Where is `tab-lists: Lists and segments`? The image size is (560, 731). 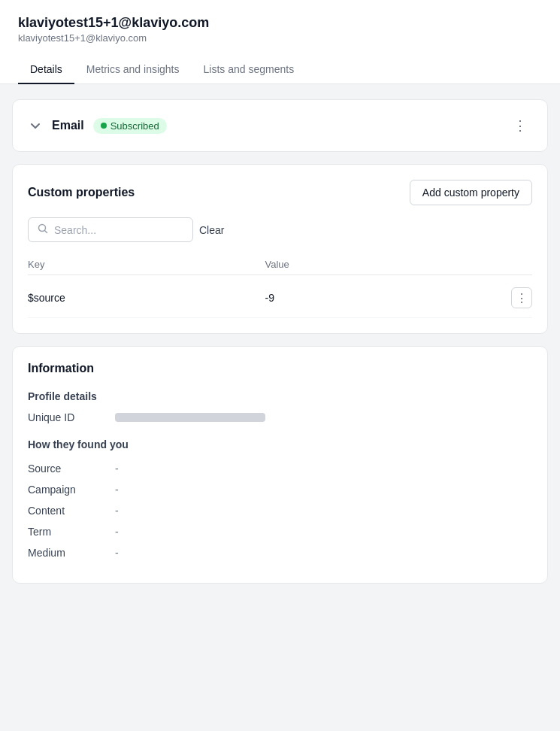
tab-lists: Lists and segments is located at coordinates (250, 70).